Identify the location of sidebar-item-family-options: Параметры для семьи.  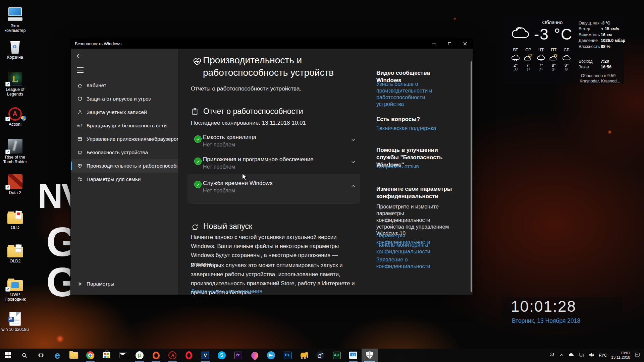
(124, 179).